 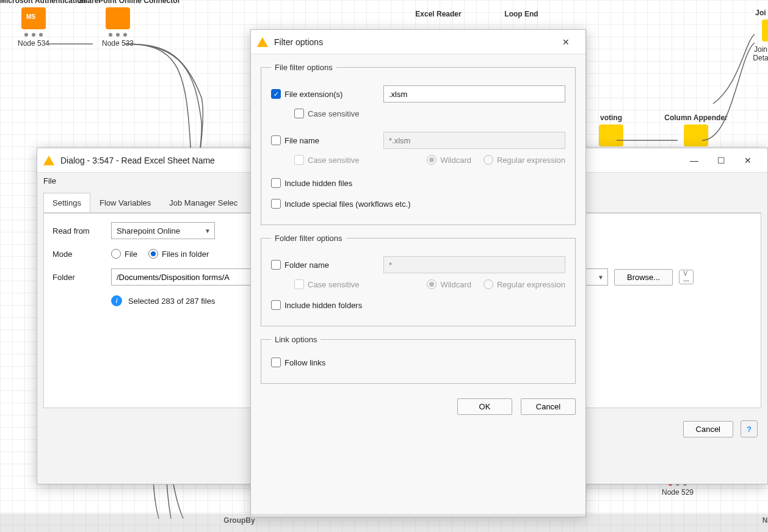 What do you see at coordinates (686, 277) in the screenshot?
I see `flow-variable-button: V—` at bounding box center [686, 277].